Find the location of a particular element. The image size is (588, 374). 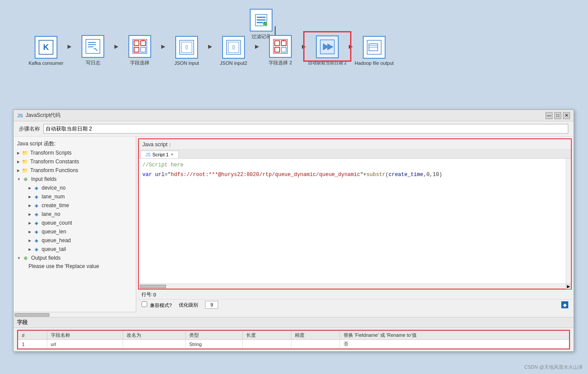

node-json-input-label: JSON input is located at coordinates (187, 63).